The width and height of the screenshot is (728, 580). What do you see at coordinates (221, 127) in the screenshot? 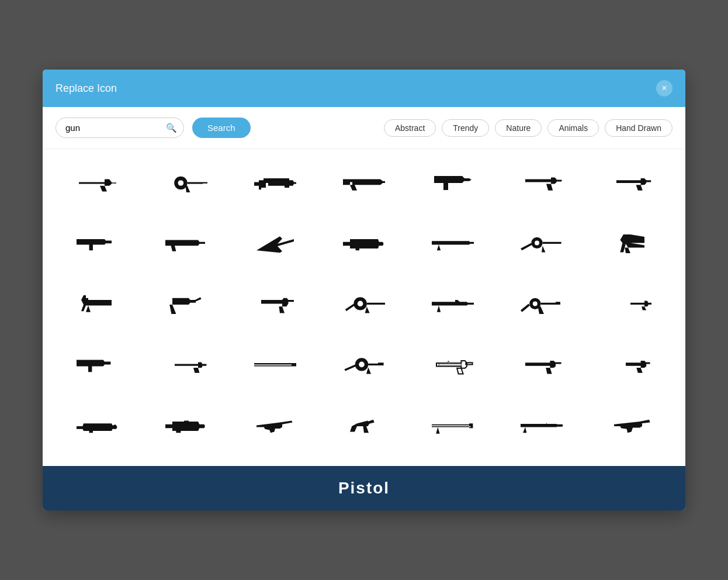
I see `search-button: Search` at bounding box center [221, 127].